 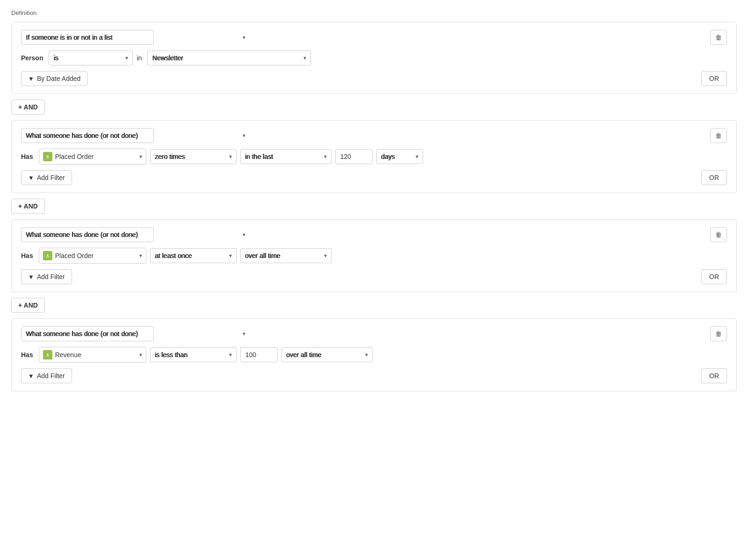 What do you see at coordinates (27, 157) in the screenshot?
I see `has-label-2: Has` at bounding box center [27, 157].